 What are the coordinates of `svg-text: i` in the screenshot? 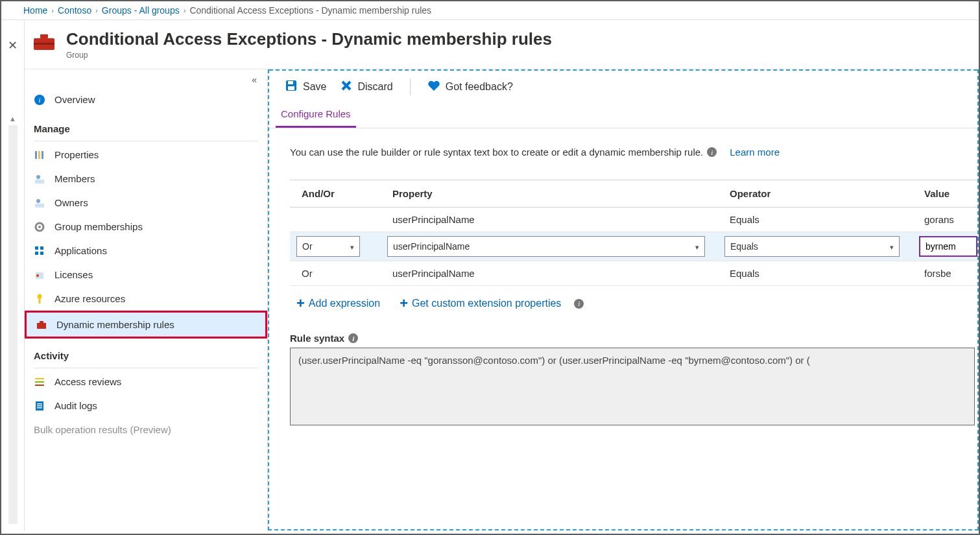 It's located at (39, 100).